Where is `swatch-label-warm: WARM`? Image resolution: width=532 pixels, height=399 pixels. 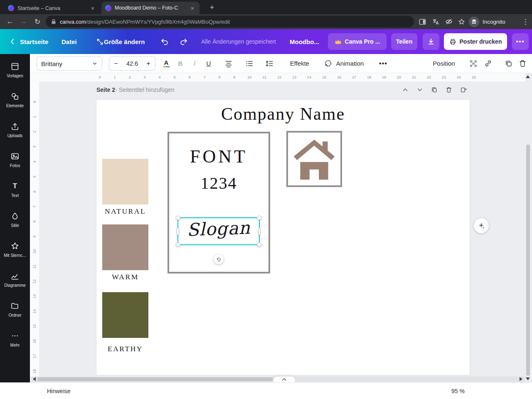
swatch-label-warm: WARM is located at coordinates (126, 277).